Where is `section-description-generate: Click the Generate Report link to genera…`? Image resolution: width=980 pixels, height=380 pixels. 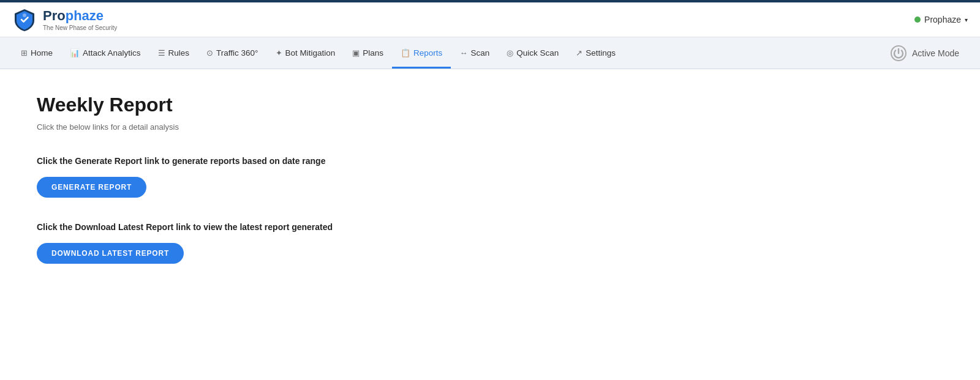
section-description-generate: Click the Generate Report link to genera… is located at coordinates (490, 161).